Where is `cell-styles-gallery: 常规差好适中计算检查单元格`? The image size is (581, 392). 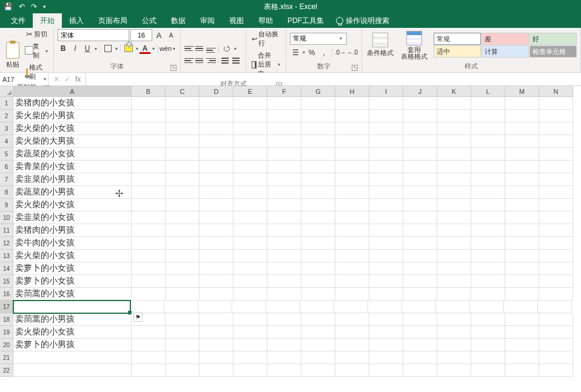 cell-styles-gallery: 常规差好适中计算检查单元格 is located at coordinates (505, 45).